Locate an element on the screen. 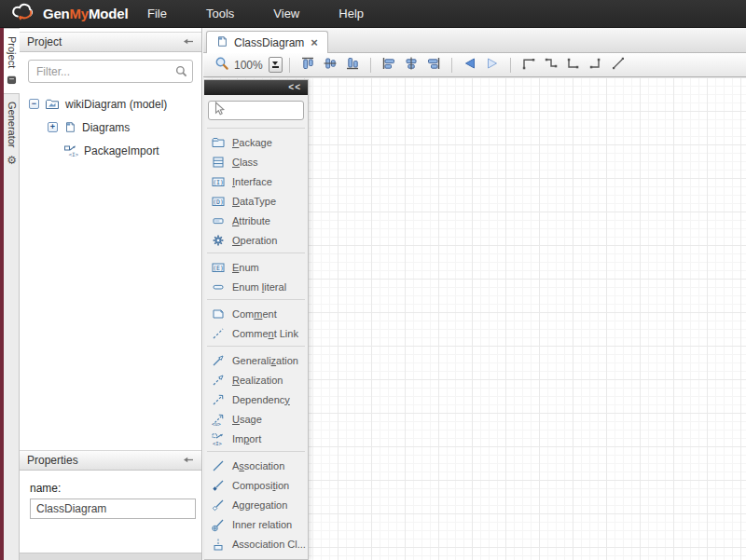 The height and width of the screenshot is (560, 746). zoom-dropdown-button is located at coordinates (276, 65).